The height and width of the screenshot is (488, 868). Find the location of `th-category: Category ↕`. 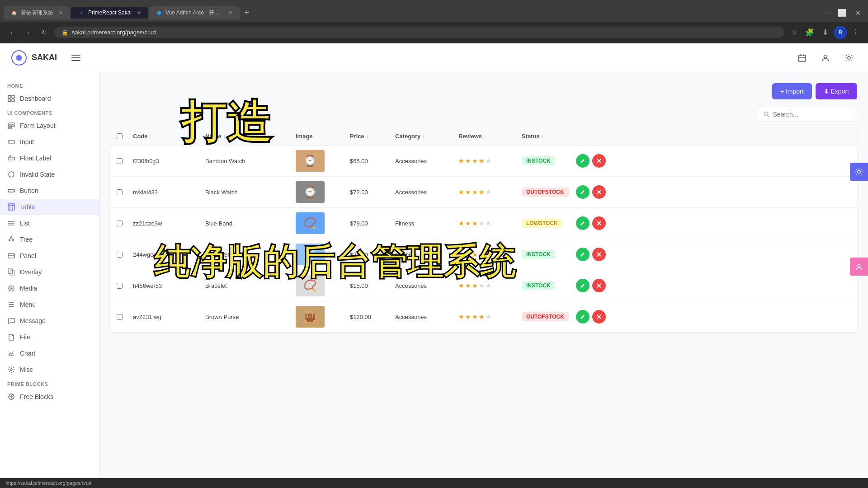

th-category: Category ↕ is located at coordinates (422, 136).